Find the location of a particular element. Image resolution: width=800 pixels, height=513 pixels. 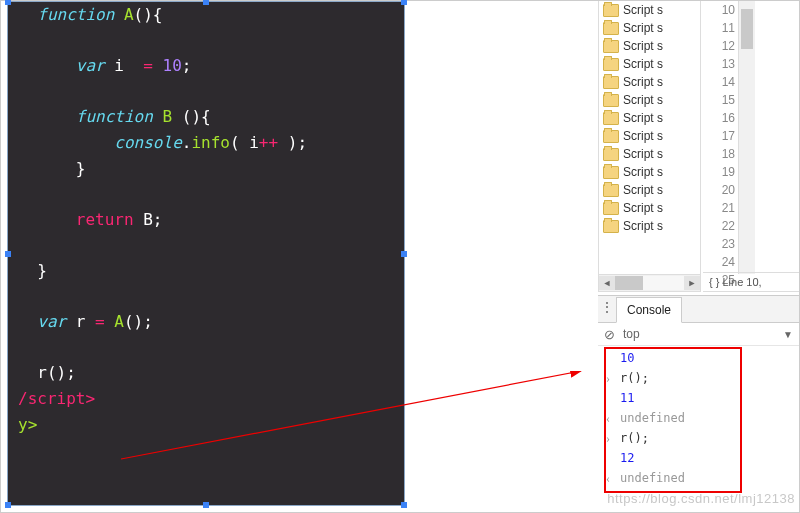

cursor-position: { } Line 10, is located at coordinates (736, 282).